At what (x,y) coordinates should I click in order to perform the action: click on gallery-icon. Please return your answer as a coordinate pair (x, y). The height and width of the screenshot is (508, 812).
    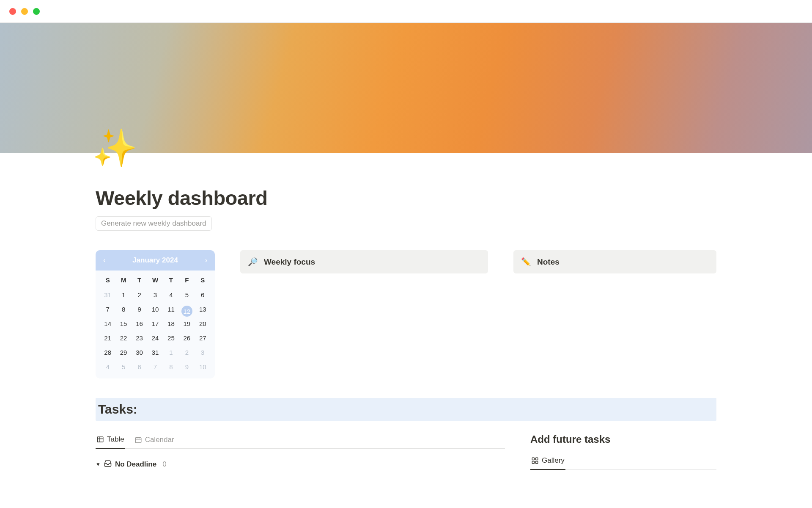
    Looking at the image, I should click on (535, 461).